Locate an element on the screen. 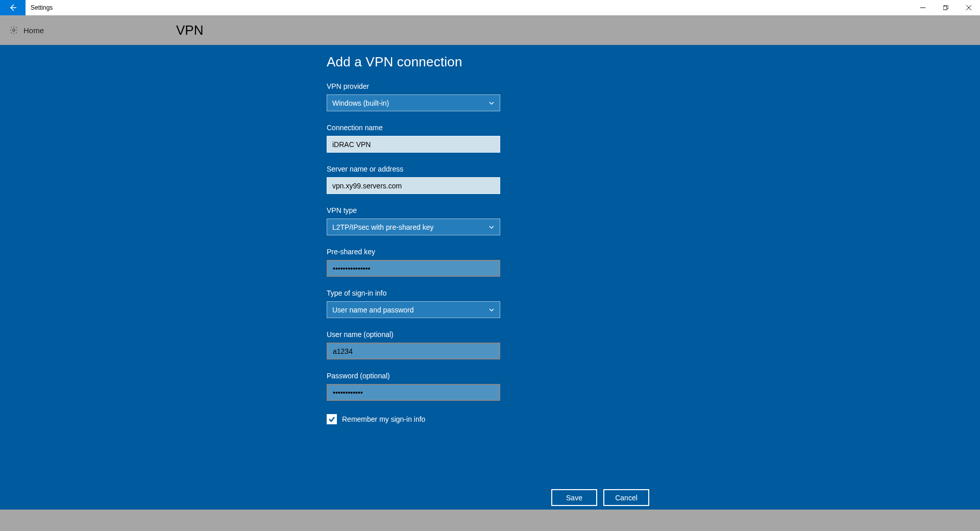  back-button is located at coordinates (13, 8).